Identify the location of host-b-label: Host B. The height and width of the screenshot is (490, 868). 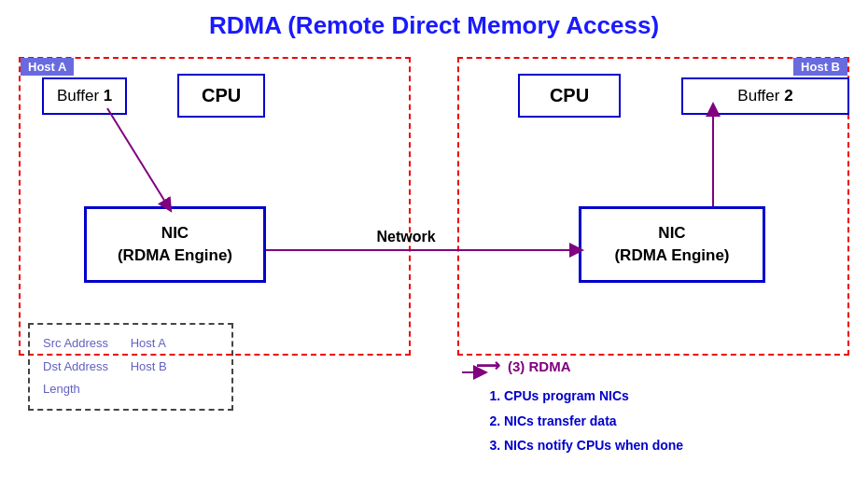
(820, 67).